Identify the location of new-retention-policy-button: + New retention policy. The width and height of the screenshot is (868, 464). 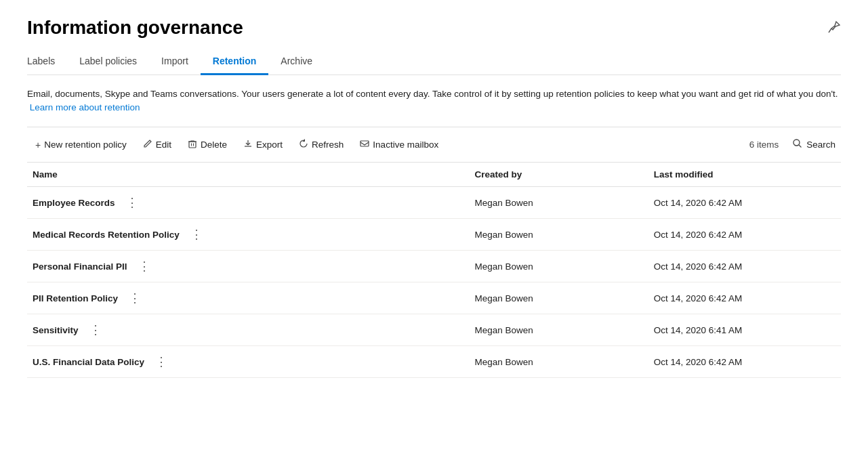
(81, 145).